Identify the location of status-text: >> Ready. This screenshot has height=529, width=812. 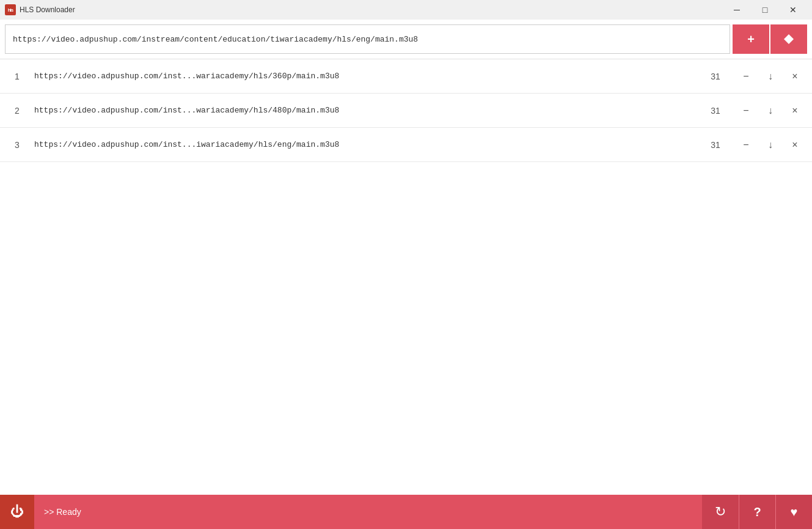
(368, 512).